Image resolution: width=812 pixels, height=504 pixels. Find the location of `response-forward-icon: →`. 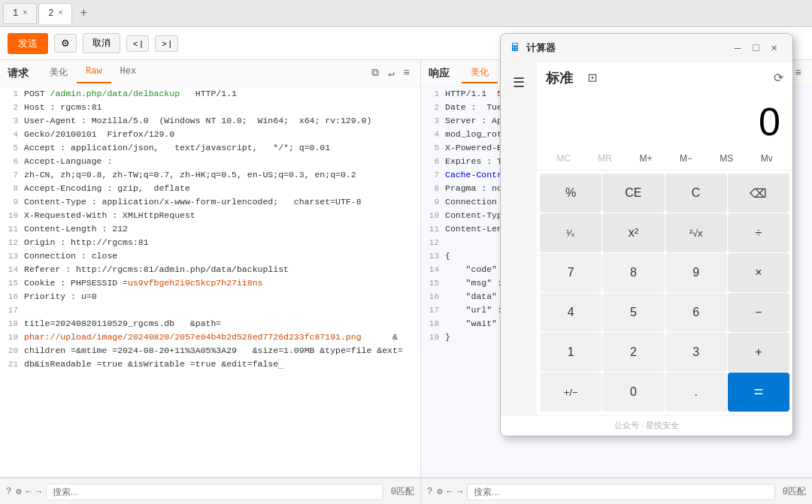

response-forward-icon: → is located at coordinates (460, 492).